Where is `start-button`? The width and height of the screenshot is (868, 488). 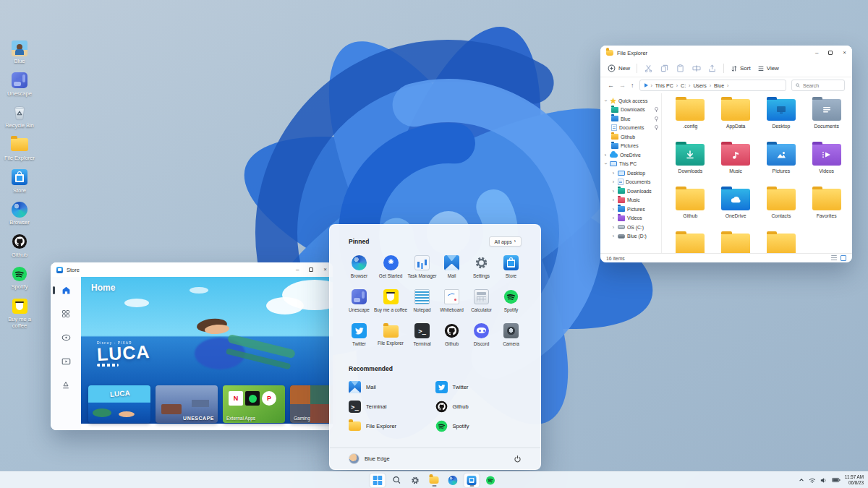 start-button is located at coordinates (378, 480).